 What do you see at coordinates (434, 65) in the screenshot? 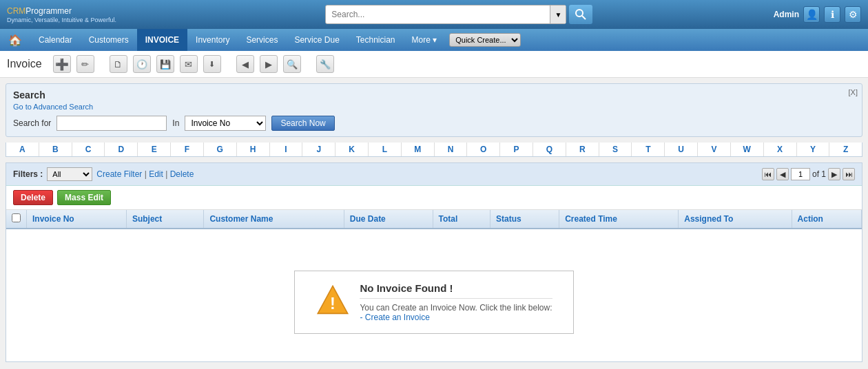
I see `page-toolbar: Invoice ➕ ✏ 🗋 🕐 💾 ✉ ⬇ ◀ ▶ 🔍 🔧` at bounding box center [434, 65].